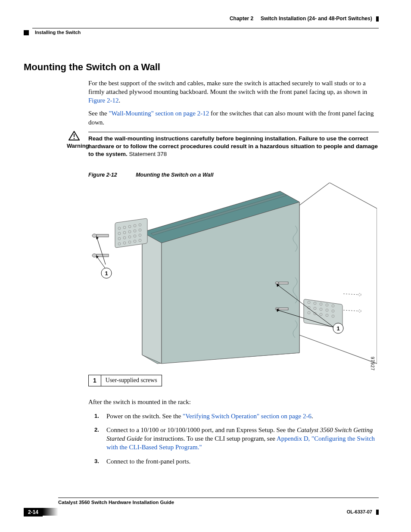 The width and height of the screenshot is (411, 532). Describe the element at coordinates (312, 416) in the screenshot. I see `step1b: .` at that location.